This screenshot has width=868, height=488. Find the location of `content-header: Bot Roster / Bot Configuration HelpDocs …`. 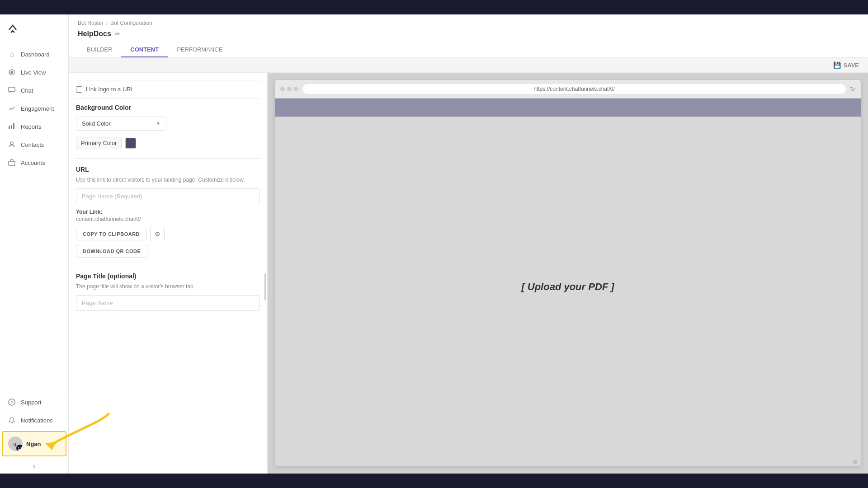

content-header: Bot Roster / Bot Configuration HelpDocs … is located at coordinates (468, 36).